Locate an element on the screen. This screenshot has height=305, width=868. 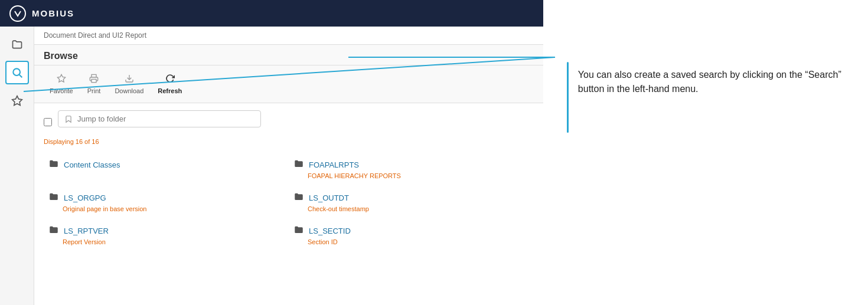
star-icon is located at coordinates (17, 101).